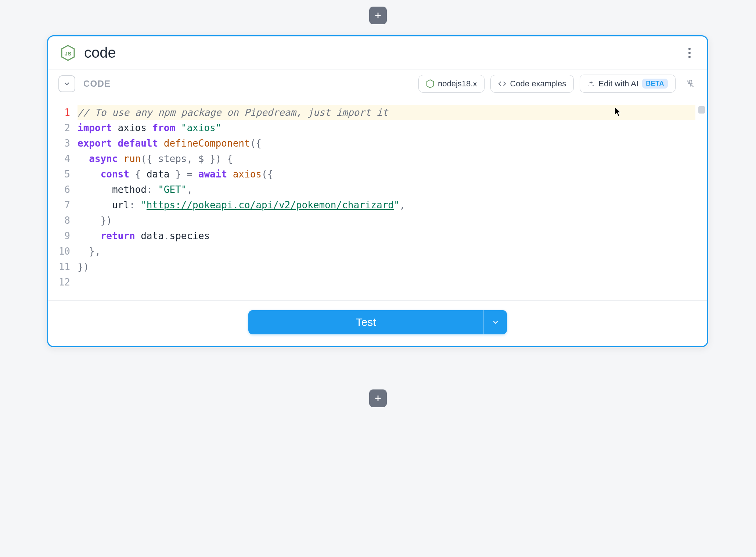 Image resolution: width=756 pixels, height=557 pixels. What do you see at coordinates (68, 54) in the screenshot?
I see `svg-text: JS` at bounding box center [68, 54].